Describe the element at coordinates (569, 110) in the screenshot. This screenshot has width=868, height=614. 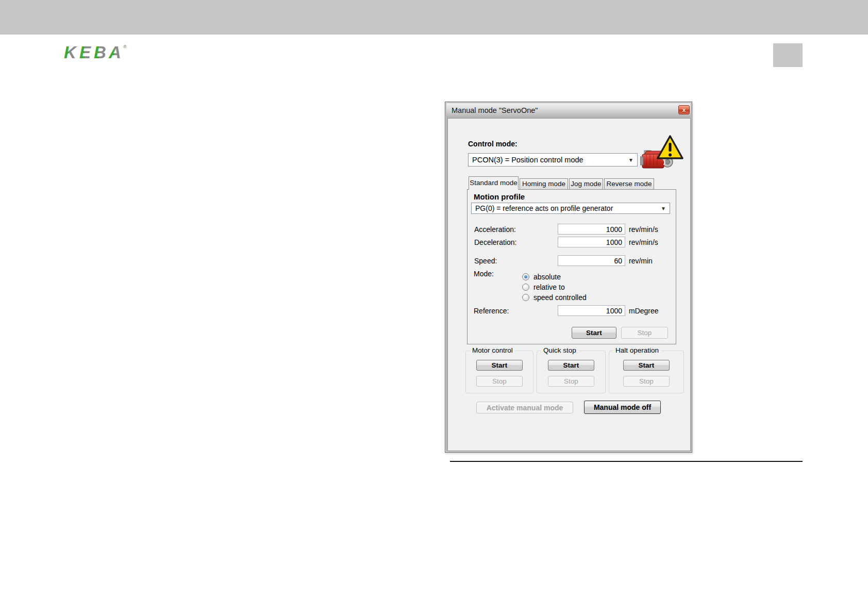
I see `dialog-titlebar: Manual mode "ServoOne"` at that location.